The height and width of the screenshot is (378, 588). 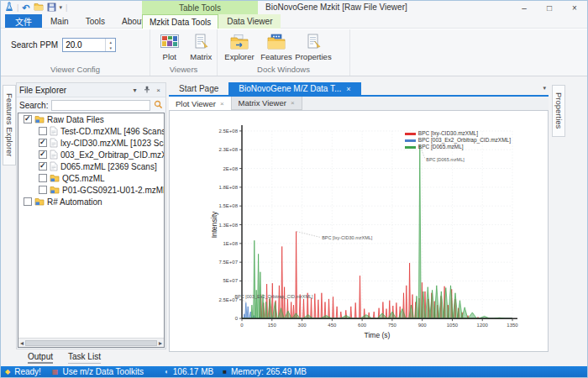 What do you see at coordinates (91, 202) in the screenshot?
I see `tree-item: R# Automation` at bounding box center [91, 202].